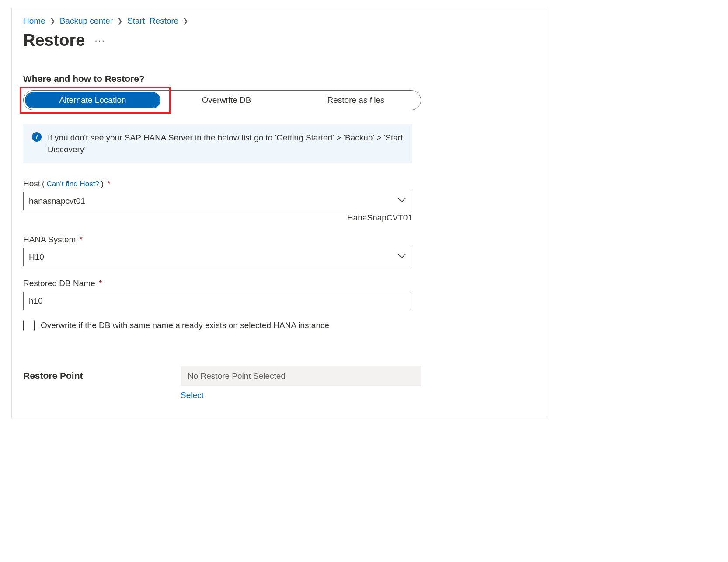 The width and height of the screenshot is (728, 562). Describe the element at coordinates (222, 383) in the screenshot. I see `restore-point-row: Restore Point No Restore Point Selected …` at that location.